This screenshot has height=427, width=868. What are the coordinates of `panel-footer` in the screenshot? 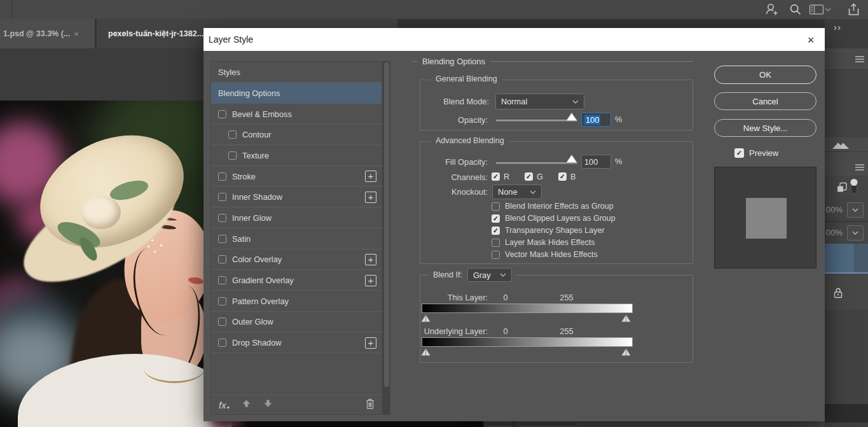 It's located at (846, 414).